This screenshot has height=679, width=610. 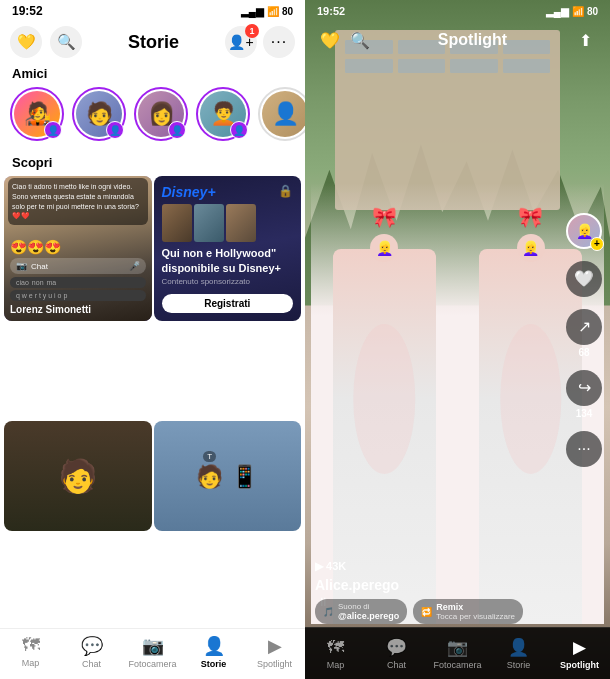 I want to click on right-nav-chat-label: Chat, so click(x=396, y=665).